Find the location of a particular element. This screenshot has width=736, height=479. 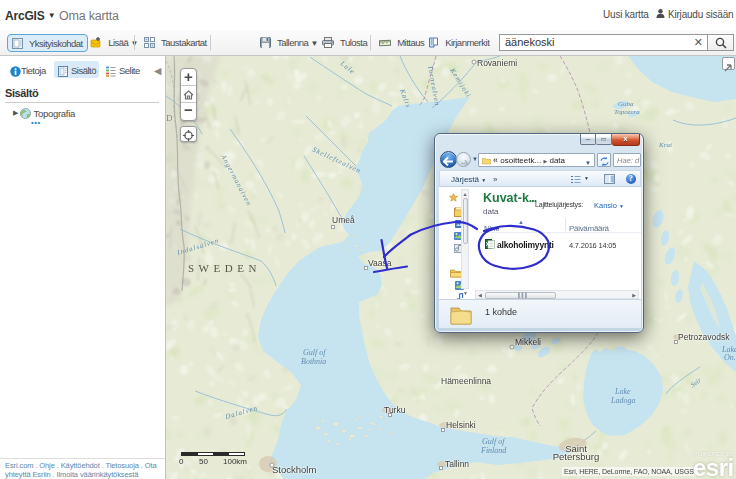

svg-text: Mikkeli is located at coordinates (528, 342).